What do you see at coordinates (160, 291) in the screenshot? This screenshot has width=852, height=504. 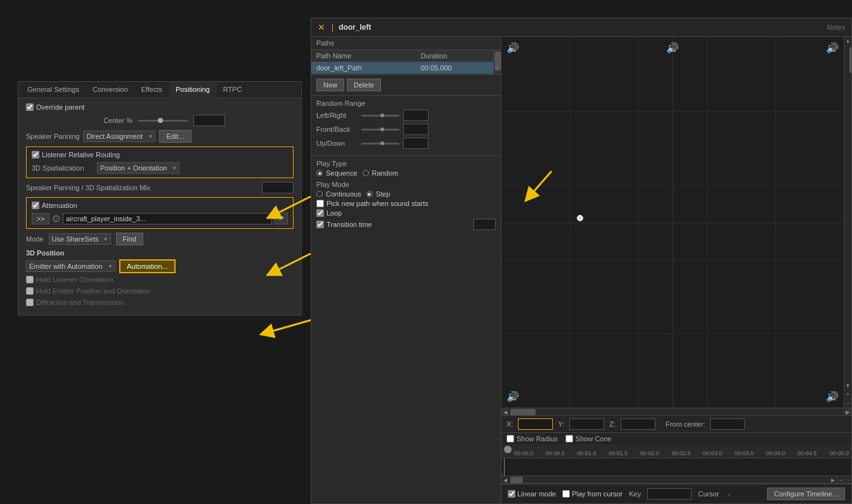 I see `hold-emitter-row: Hold Emitter Position and Orientation` at bounding box center [160, 291].